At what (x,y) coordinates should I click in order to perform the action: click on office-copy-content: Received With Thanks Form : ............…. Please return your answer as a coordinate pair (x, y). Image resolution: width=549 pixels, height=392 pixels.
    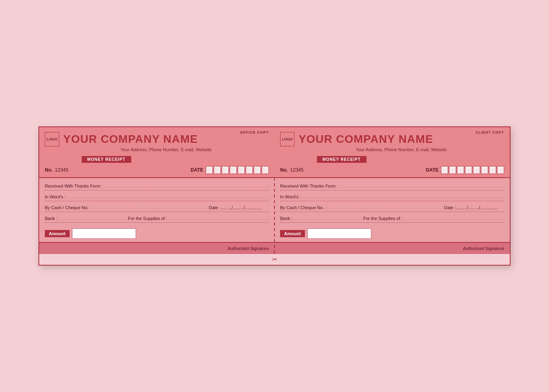
    Looking at the image, I should click on (157, 210).